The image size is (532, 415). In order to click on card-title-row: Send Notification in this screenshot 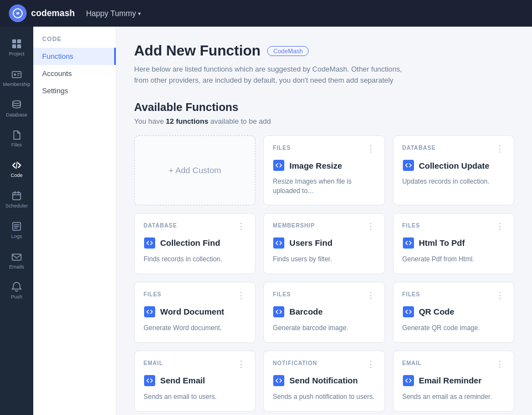, I will do `click(324, 381)`.